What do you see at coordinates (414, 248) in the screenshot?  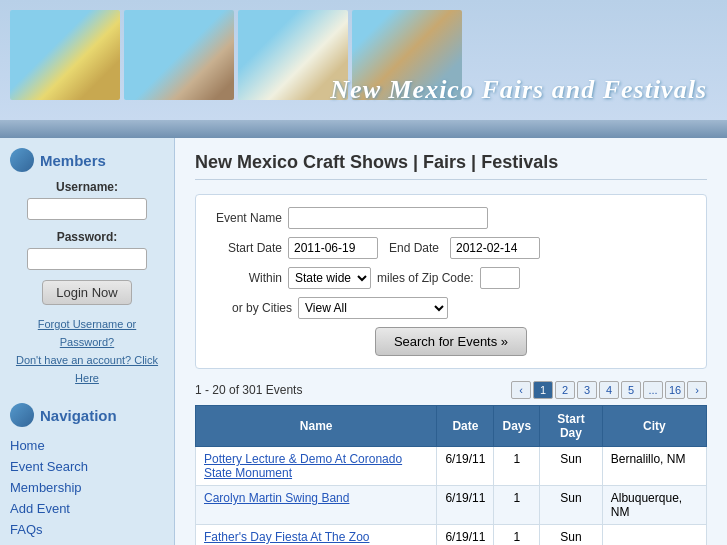 I see `end-date-label: End Date` at bounding box center [414, 248].